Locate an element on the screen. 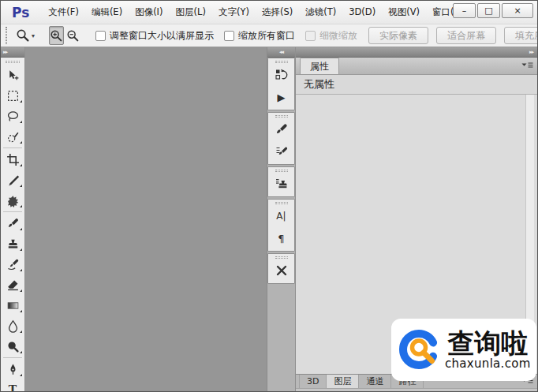 The height and width of the screenshot is (392, 538). spot-healing-brush-tool is located at coordinates (13, 200).